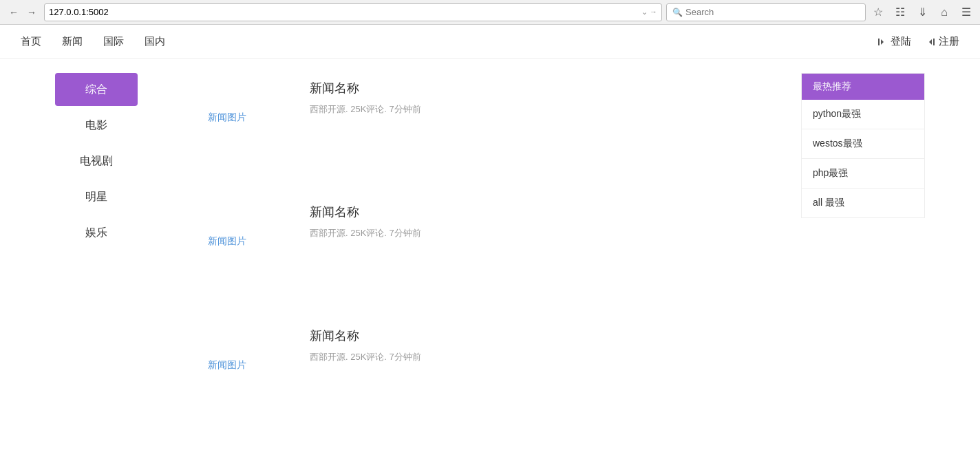 The image size is (980, 450). Describe the element at coordinates (966, 12) in the screenshot. I see `menu-icon: ☰` at that location.